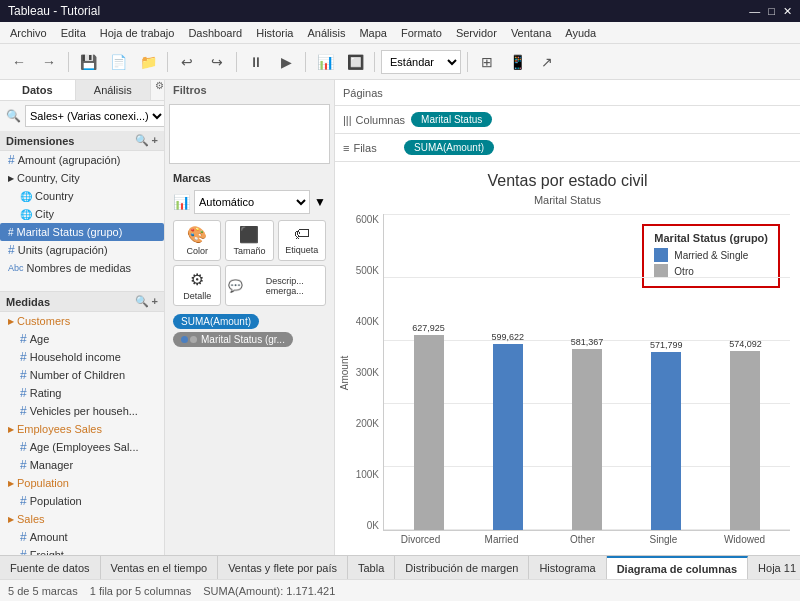  Describe the element at coordinates (148, 62) in the screenshot. I see `open-btn: 📁` at that location.